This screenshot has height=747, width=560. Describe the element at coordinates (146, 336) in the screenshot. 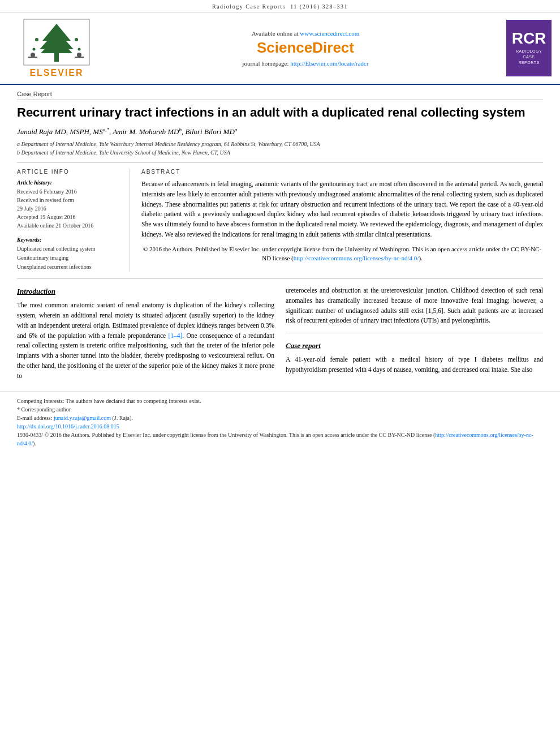

I see `intro-column: Introduction The most common anatomic va…` at that location.